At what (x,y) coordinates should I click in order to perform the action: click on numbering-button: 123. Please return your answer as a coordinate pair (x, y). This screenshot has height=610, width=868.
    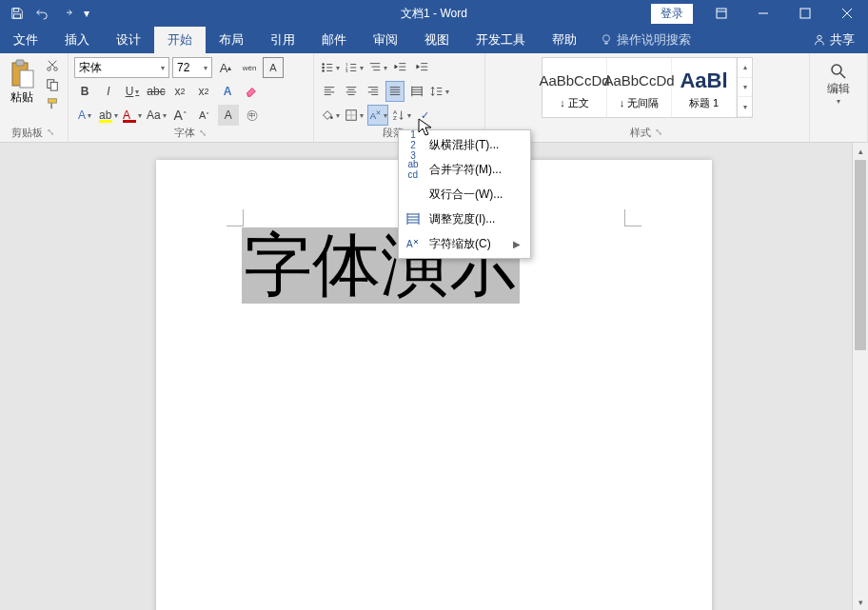
    Looking at the image, I should click on (354, 68).